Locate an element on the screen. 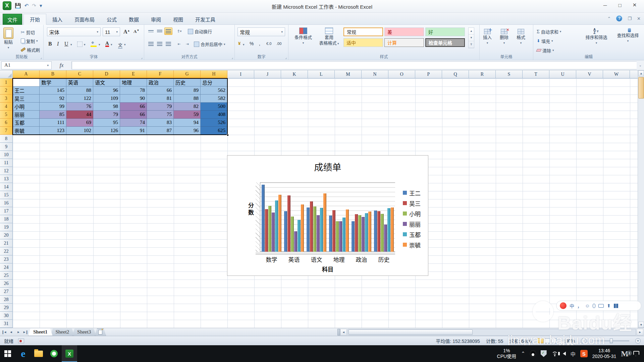 This screenshot has width=644, height=362. decrease-indent-icon: ⇤ is located at coordinates (179, 44).